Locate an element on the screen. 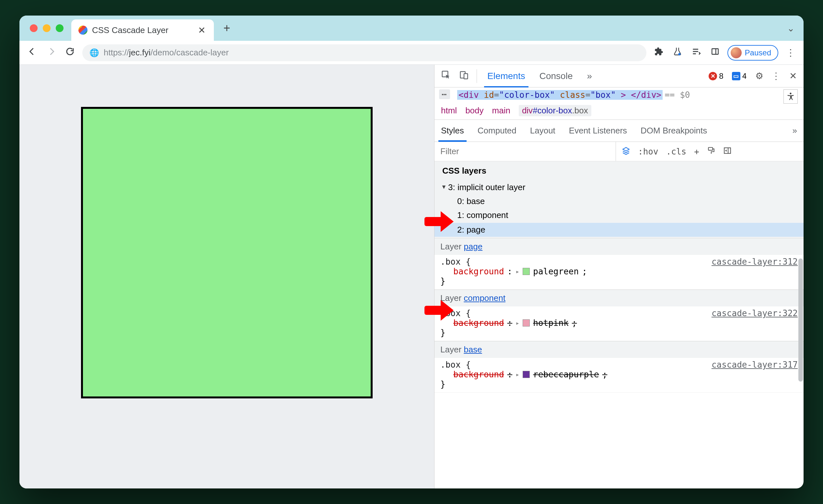  minimize-window-icon is located at coordinates (47, 28).